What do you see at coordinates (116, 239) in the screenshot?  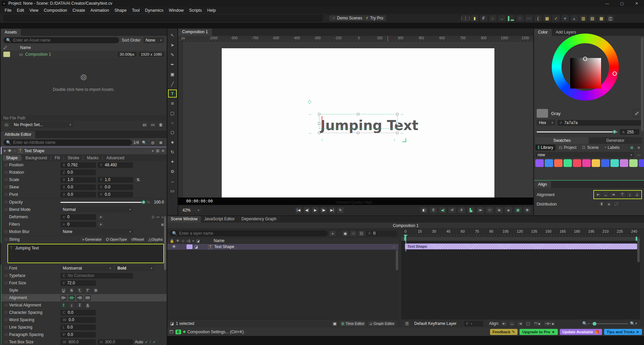 I see `string-opentype-button: OOpenType` at bounding box center [116, 239].